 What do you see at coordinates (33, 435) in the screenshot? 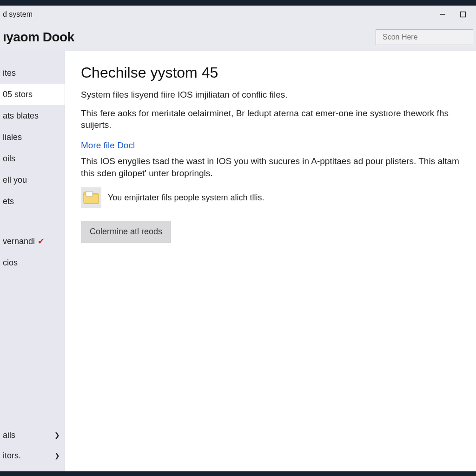
I see `sidebar-bottom-item: ails ❯` at bounding box center [33, 435].